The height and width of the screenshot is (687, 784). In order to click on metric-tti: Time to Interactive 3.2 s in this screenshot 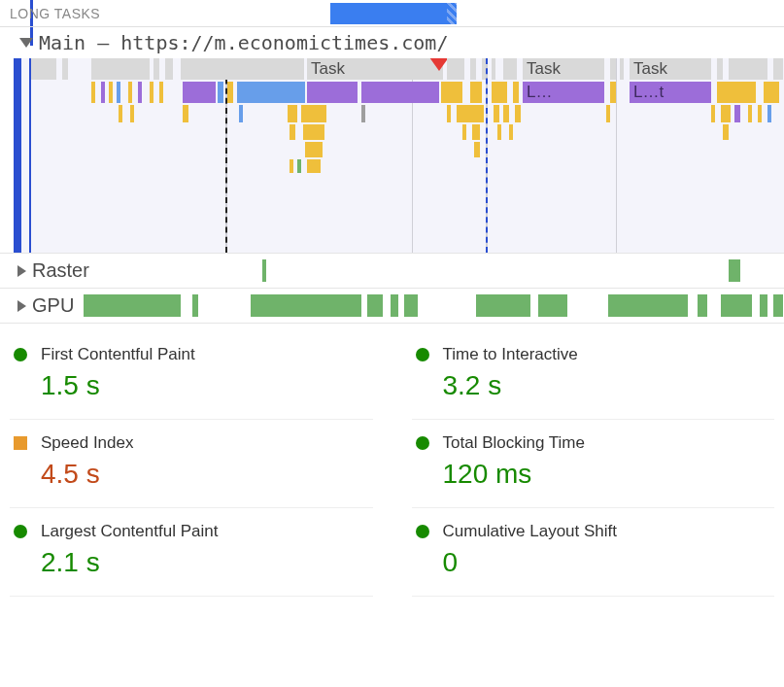, I will do `click(594, 381)`.